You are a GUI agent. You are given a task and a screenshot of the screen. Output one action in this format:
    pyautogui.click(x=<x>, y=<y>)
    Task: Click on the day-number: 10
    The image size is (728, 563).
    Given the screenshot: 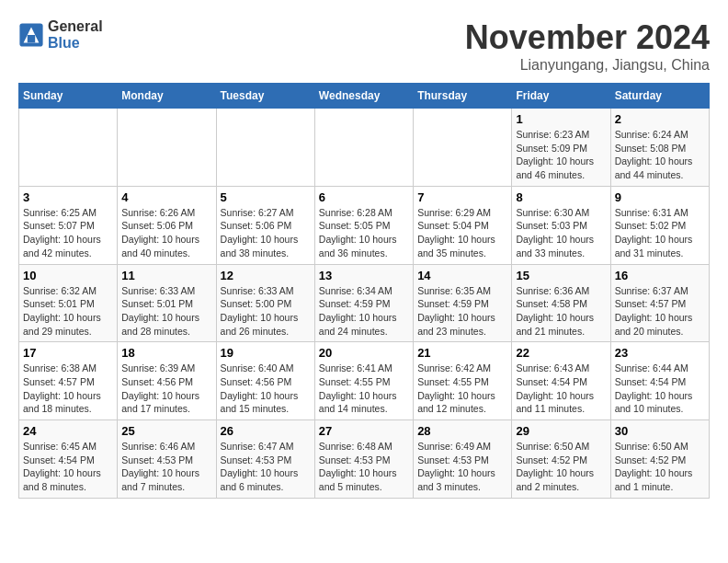 What is the action you would take?
    pyautogui.click(x=68, y=276)
    